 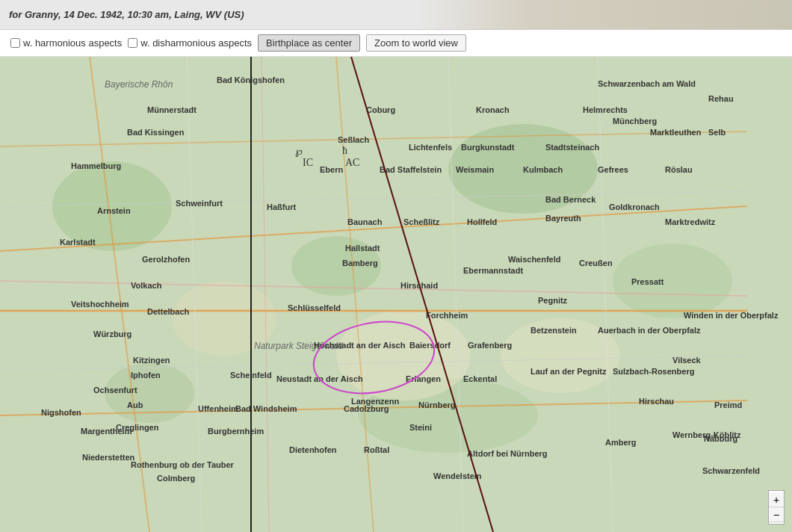 What do you see at coordinates (196, 43) in the screenshot?
I see `disharmonious-label: w. disharmonious aspects` at bounding box center [196, 43].